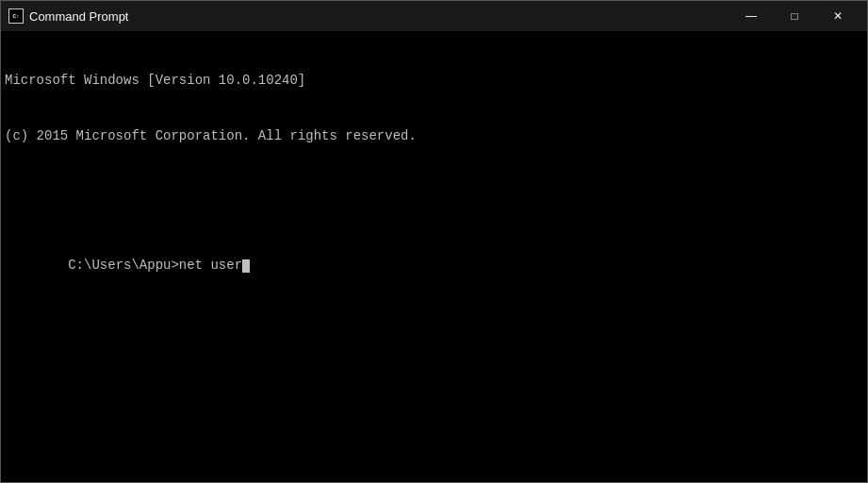 The width and height of the screenshot is (868, 483). Describe the element at coordinates (434, 266) in the screenshot. I see `console-prompt-line: C:\Users\Appu>net user` at that location.